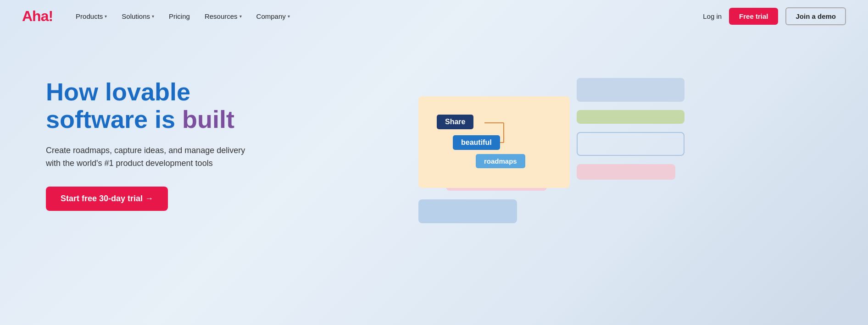  What do you see at coordinates (91, 17) in the screenshot?
I see `nav-item-products: Products ▾` at bounding box center [91, 17].